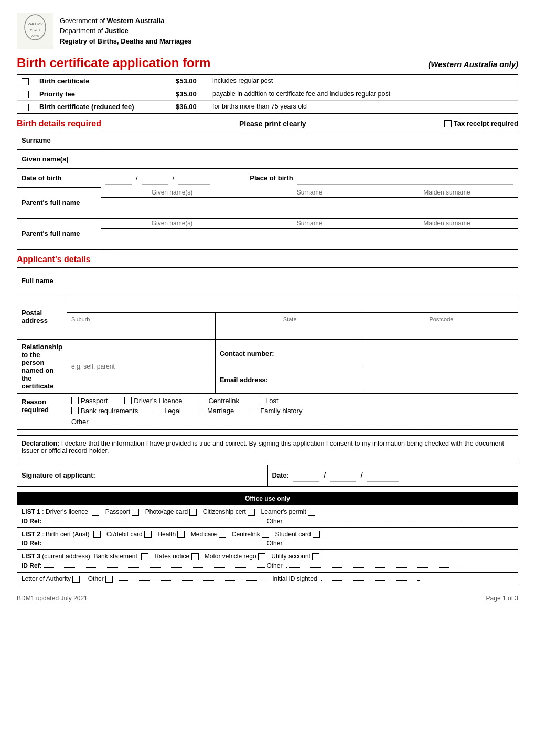 Image resolution: width=535 pixels, height=756 pixels. What do you see at coordinates (59, 124) in the screenshot?
I see `birth-details-heading: Birth details required` at bounding box center [59, 124].